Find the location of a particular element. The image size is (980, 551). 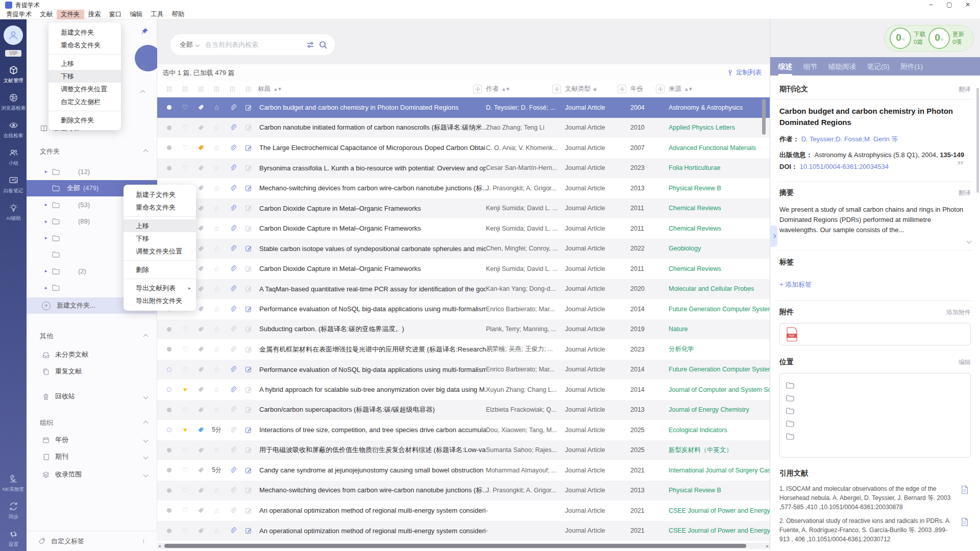

table-row: ♡ ☆ Performance evaluation of NoSQL big-… is located at coordinates (463, 370).